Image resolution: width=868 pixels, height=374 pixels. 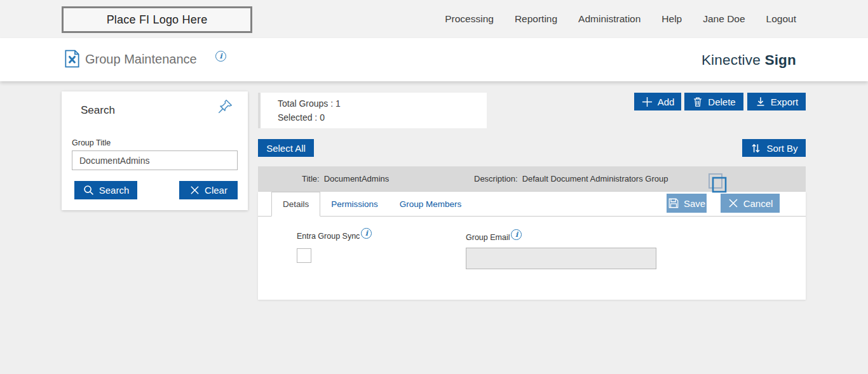 What do you see at coordinates (686, 203) in the screenshot?
I see `save-button: Save` at bounding box center [686, 203].